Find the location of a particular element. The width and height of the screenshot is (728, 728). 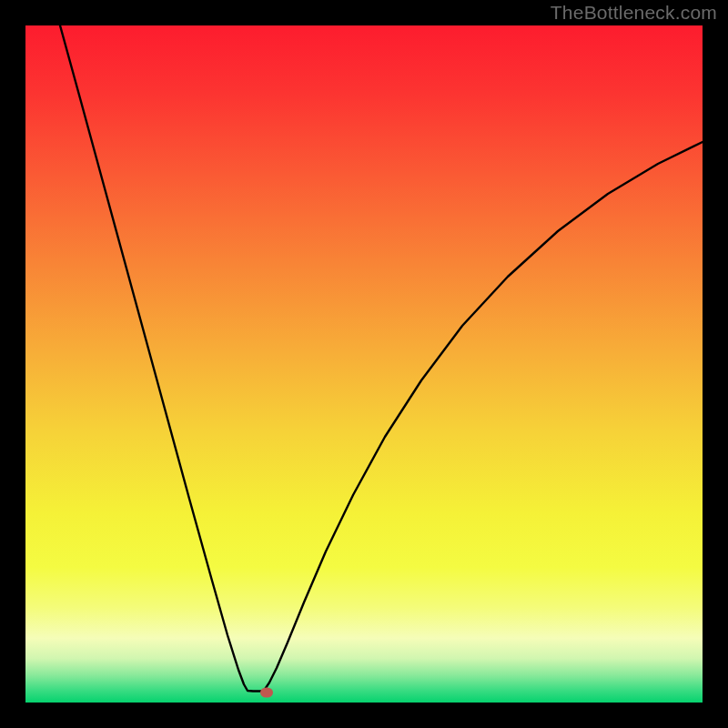

minimum-marker-icon is located at coordinates (267, 693).